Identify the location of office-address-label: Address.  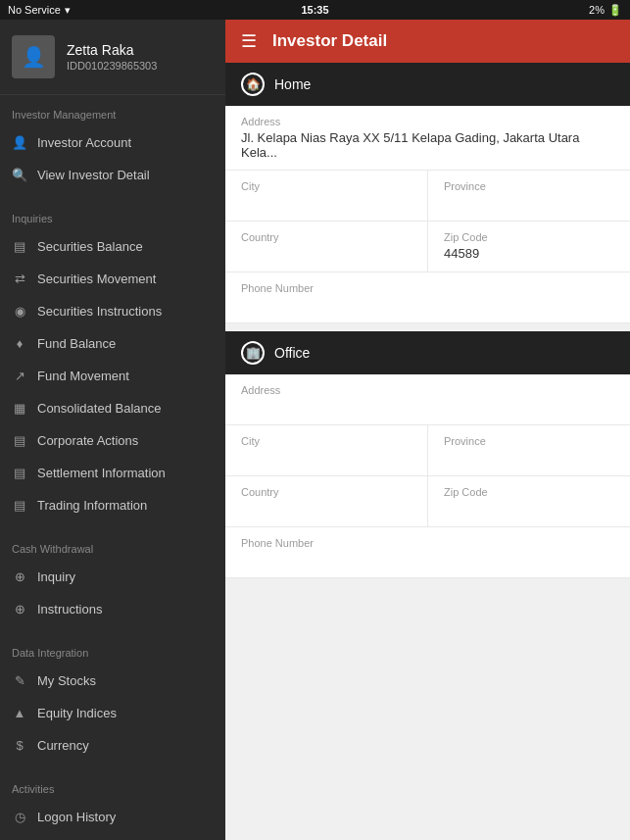
(427, 390).